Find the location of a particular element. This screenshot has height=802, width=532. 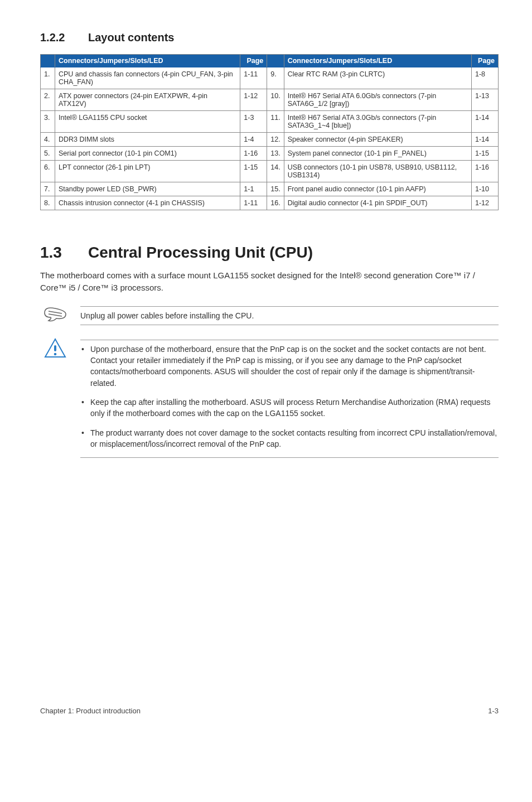

note-callout: Unplug all power cables before installin… is located at coordinates (269, 316).